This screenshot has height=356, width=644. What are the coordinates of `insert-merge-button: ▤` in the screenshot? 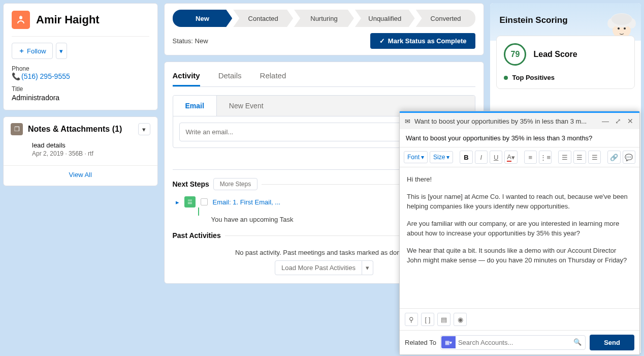 It's located at (444, 319).